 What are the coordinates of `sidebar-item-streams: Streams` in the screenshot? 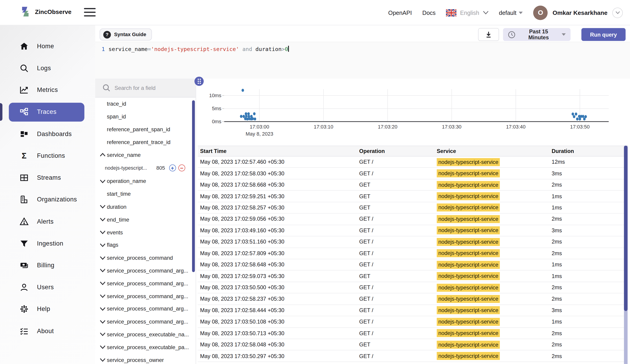 It's located at (48, 178).